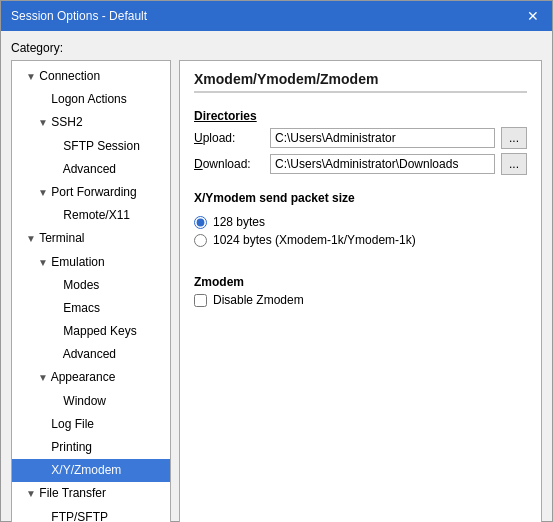 The image size is (553, 522). Describe the element at coordinates (91, 494) in the screenshot. I see `sidebar-item-file-transfer: ▼ File Transfer` at that location.